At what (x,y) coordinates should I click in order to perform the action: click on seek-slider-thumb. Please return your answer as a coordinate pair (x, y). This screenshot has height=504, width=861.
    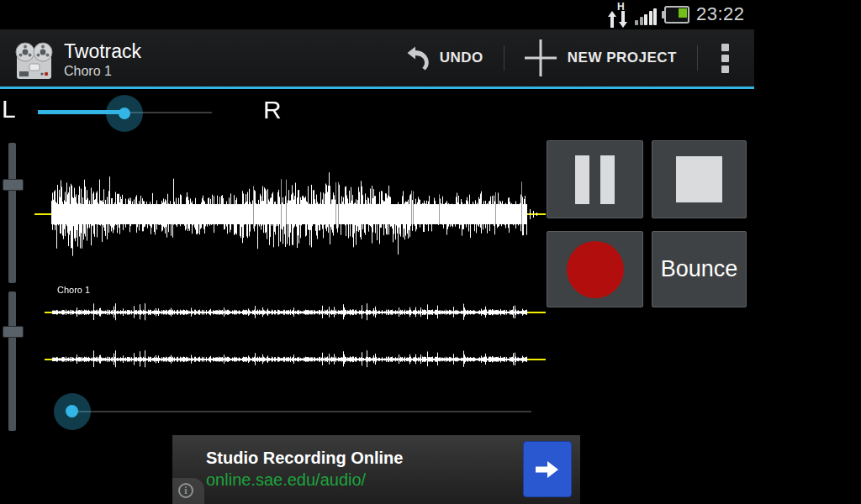
    Looking at the image, I should click on (72, 412).